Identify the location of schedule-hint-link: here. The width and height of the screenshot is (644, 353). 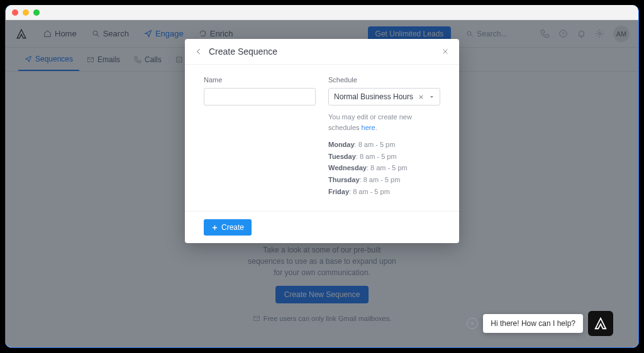
(369, 128).